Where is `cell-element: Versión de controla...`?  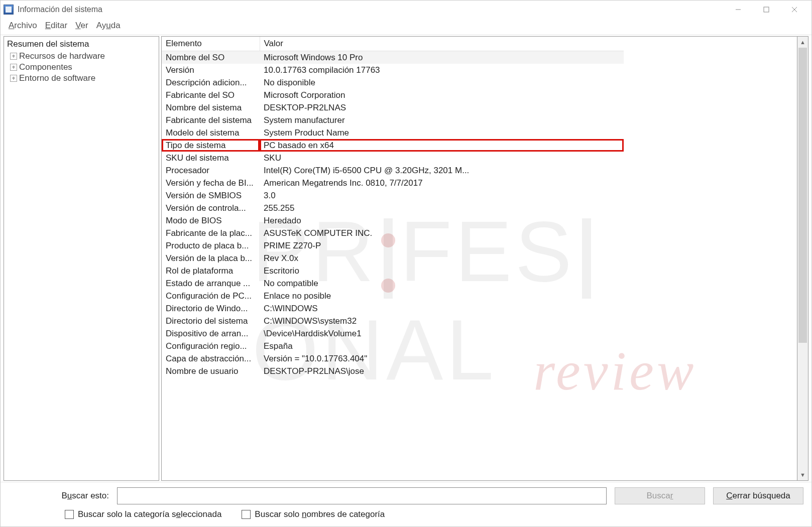 cell-element: Versión de controla... is located at coordinates (211, 208).